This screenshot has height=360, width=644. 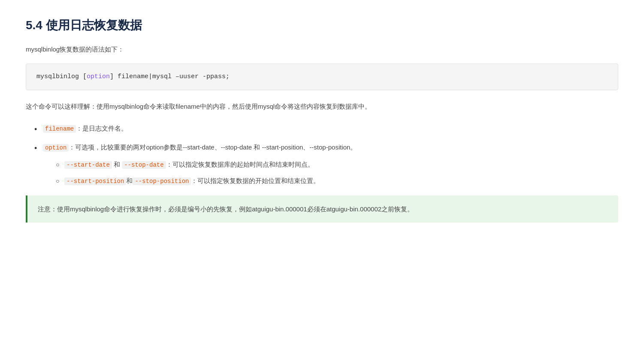 I want to click on code-block: mysqlbinlog [option] filename|mysql –uus…, so click(x=322, y=77).